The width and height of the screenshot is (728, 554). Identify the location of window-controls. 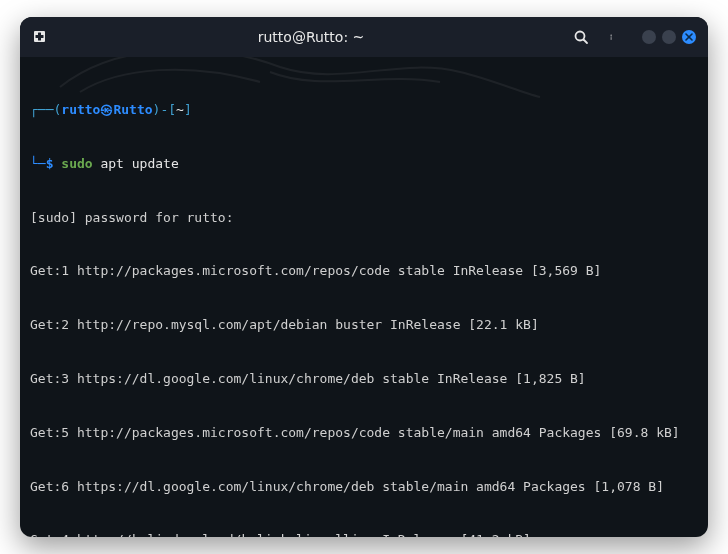
(669, 37).